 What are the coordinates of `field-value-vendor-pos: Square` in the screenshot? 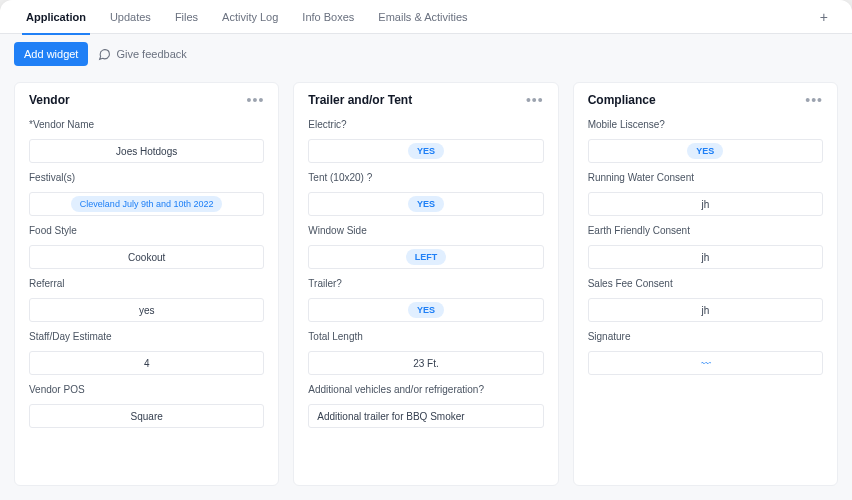 It's located at (146, 416).